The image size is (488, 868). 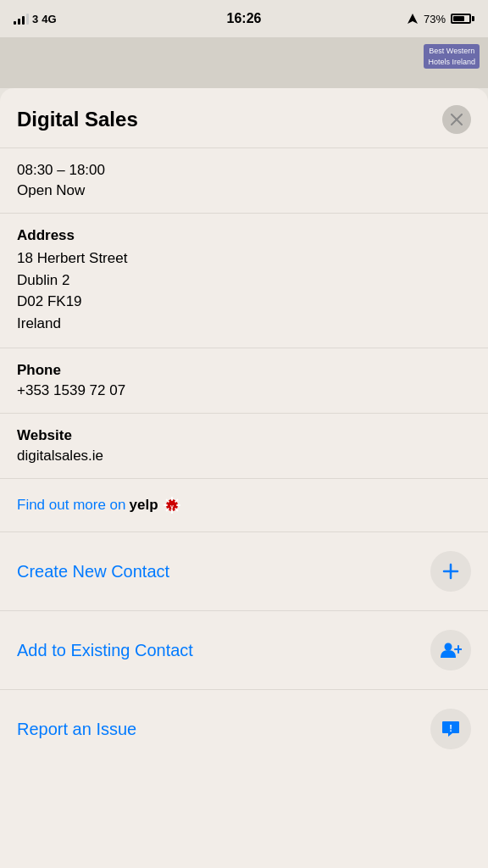 I want to click on sheet-header: Digital Sales, so click(x=244, y=119).